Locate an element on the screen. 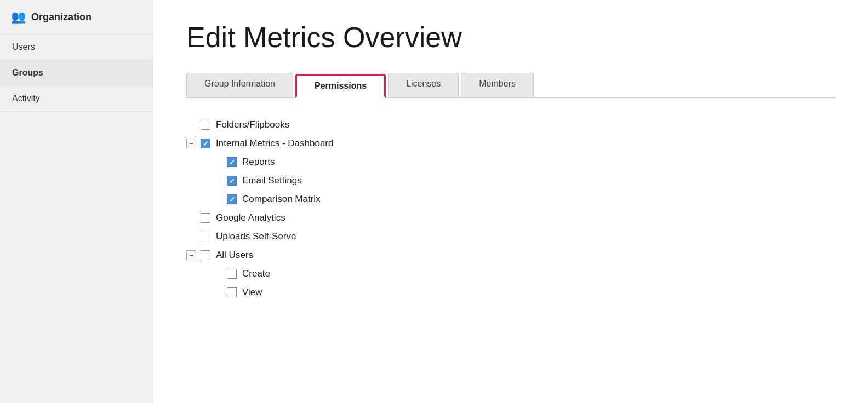 This screenshot has height=403, width=868. tab-members: Members is located at coordinates (498, 85).